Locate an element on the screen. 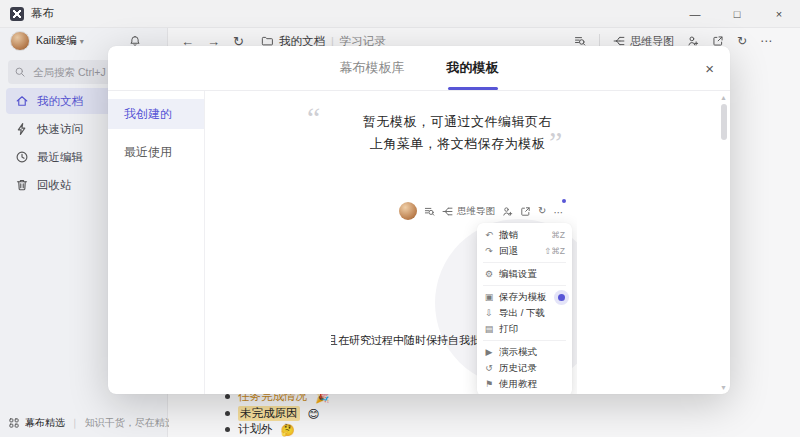 The height and width of the screenshot is (437, 800). hint-illustration: 思维导图 ↻ ⋯ 且在研究过程中随时保持自我批 ↶ is located at coordinates (454, 294).